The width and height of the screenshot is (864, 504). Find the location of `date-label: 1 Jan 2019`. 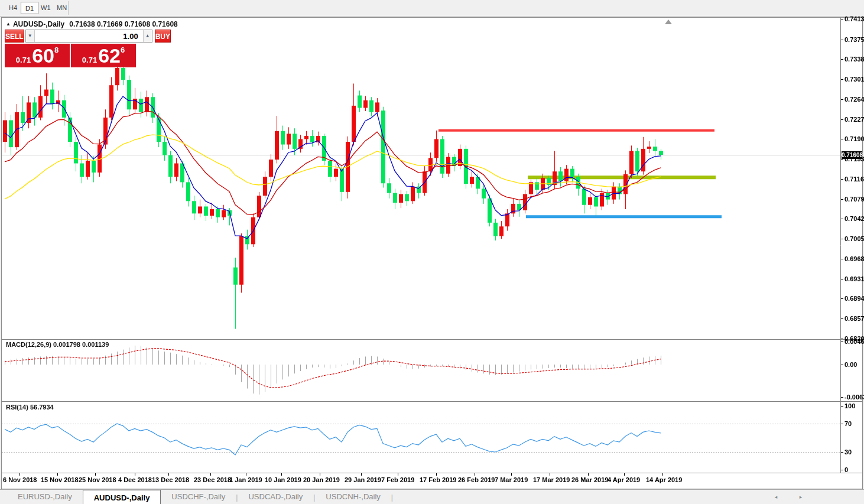

date-label: 1 Jan 2019 is located at coordinates (246, 480).